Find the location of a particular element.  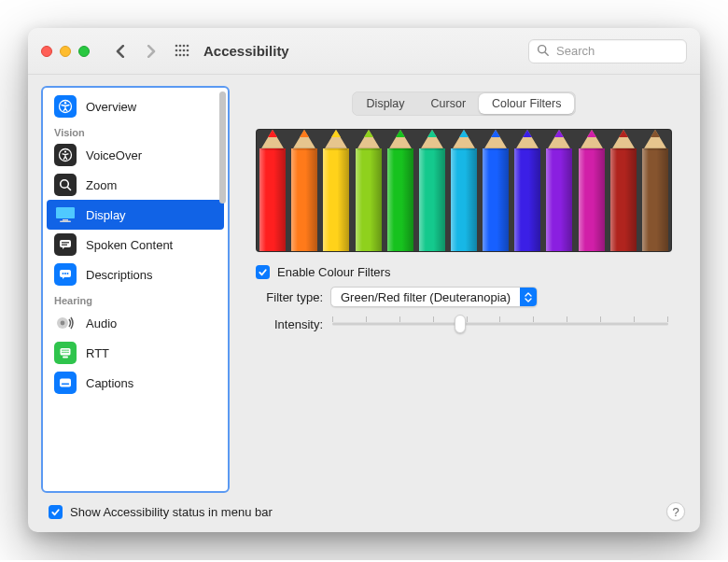

slider-knob is located at coordinates (460, 324).